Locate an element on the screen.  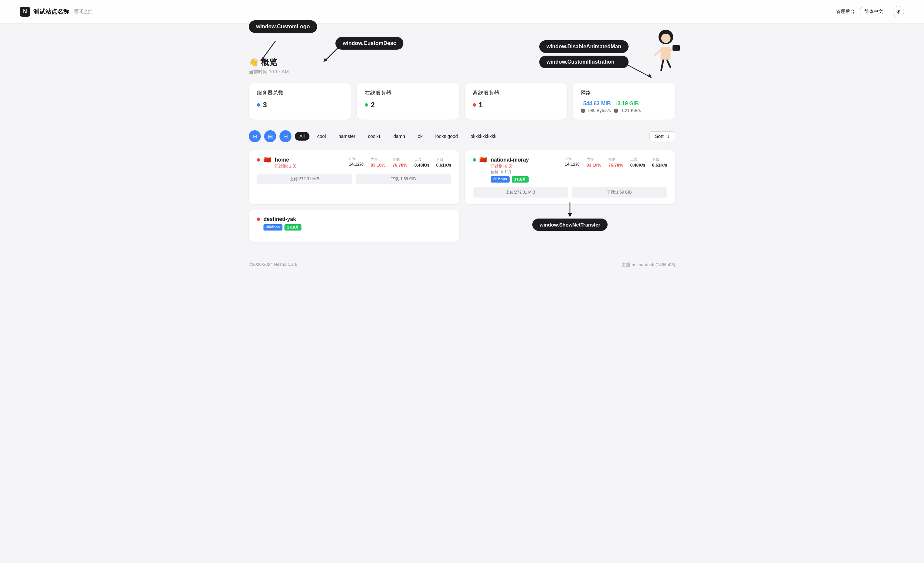
transfer-up-moray: 上传:272.31 MiB is located at coordinates (520, 192).